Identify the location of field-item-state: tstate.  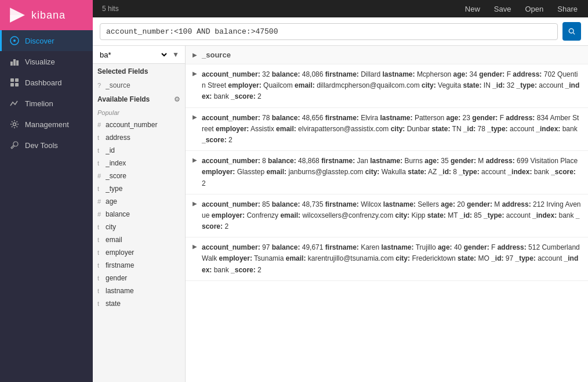
(139, 304).